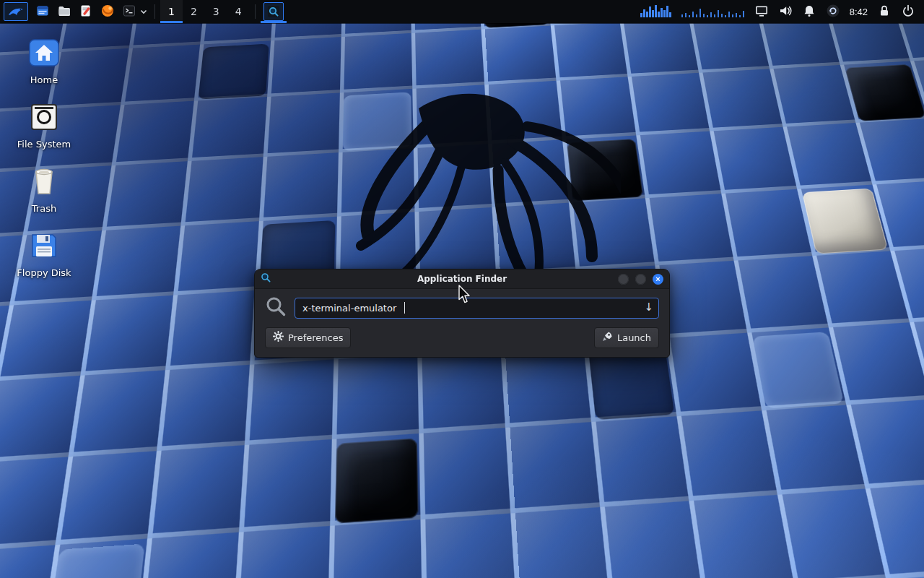 This screenshot has height=578, width=924. What do you see at coordinates (44, 126) in the screenshot?
I see `desktop-icon-file-system: File System` at bounding box center [44, 126].